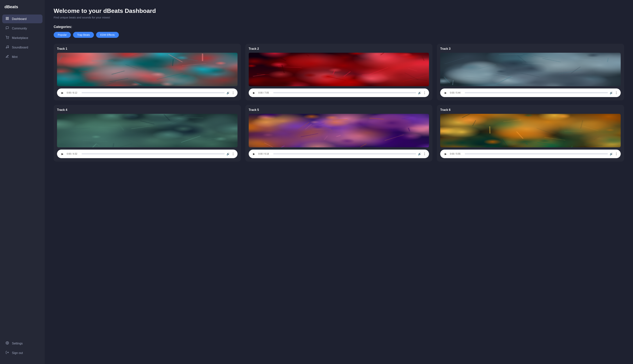 This screenshot has height=364, width=633. Describe the element at coordinates (62, 35) in the screenshot. I see `category-btn-popular: Popular` at that location.